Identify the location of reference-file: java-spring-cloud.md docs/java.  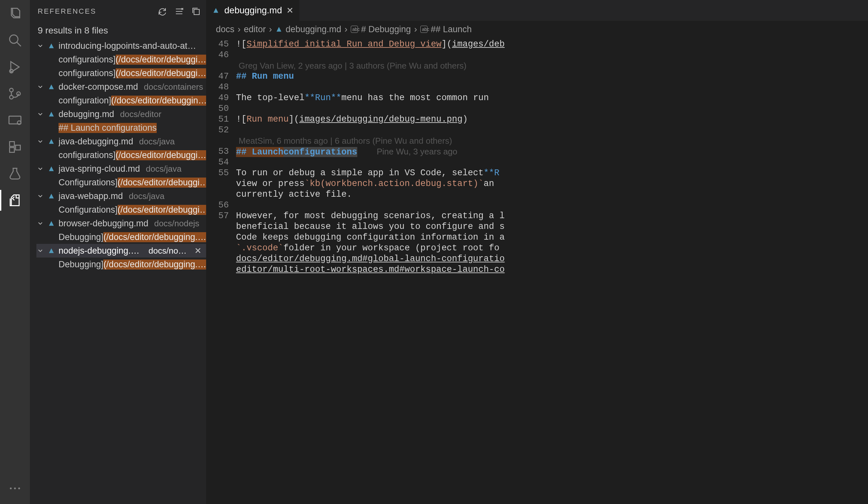
(121, 169).